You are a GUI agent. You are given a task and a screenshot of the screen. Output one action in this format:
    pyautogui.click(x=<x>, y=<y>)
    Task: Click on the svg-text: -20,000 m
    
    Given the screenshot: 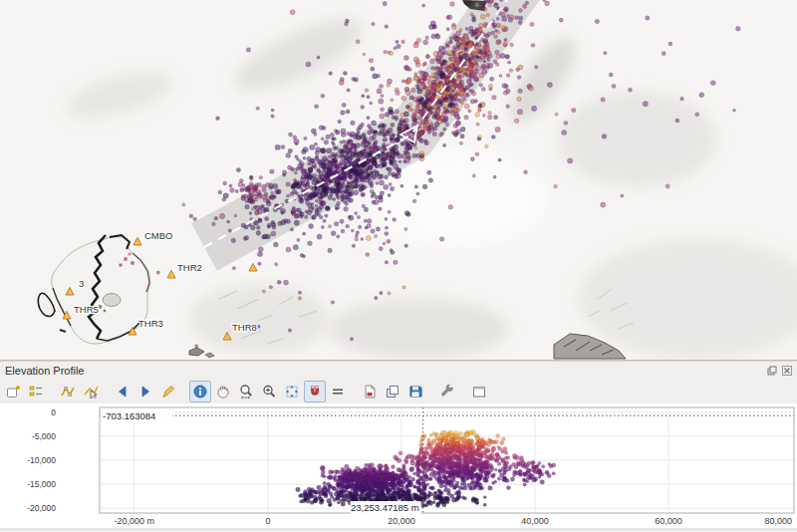 What is the action you would take?
    pyautogui.click(x=135, y=521)
    